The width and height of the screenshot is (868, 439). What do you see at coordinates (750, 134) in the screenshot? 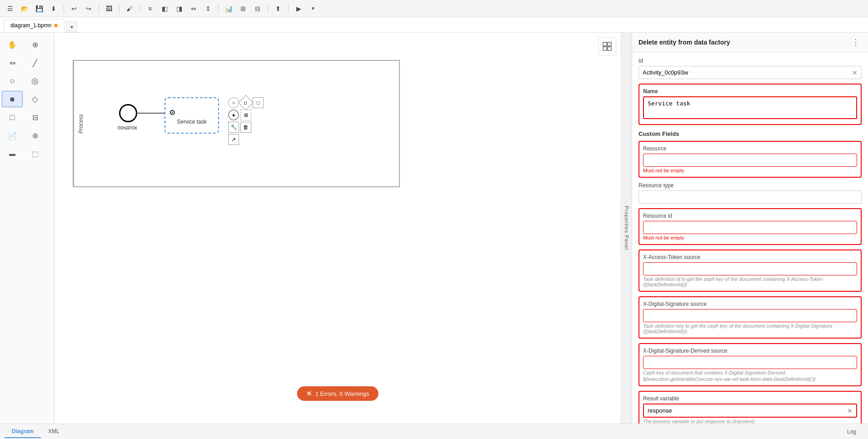
I see `custom-fields-title: Custom Fields` at bounding box center [750, 134].